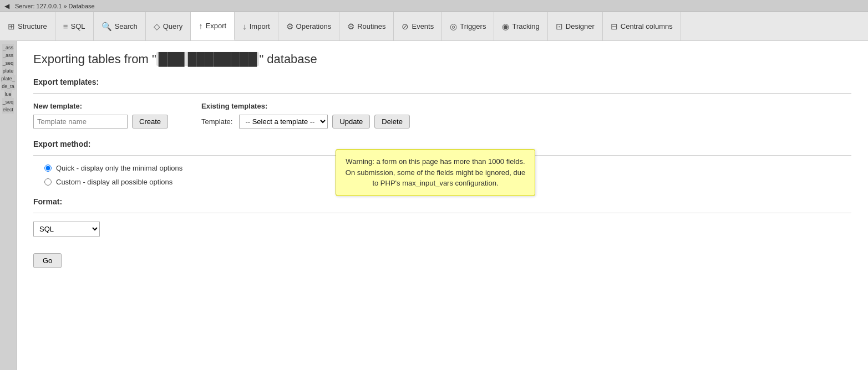  Describe the element at coordinates (201, 25) in the screenshot. I see `export-icon: ↑` at that location.